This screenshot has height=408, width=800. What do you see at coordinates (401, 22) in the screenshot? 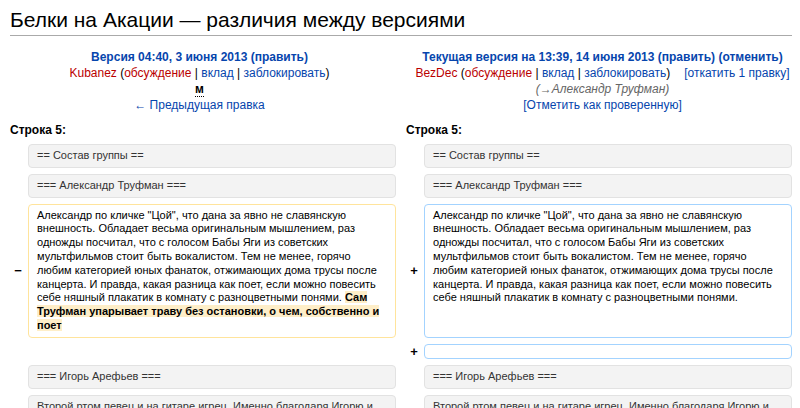
I see `page-title: Белки на Акации — различия между версиям…` at bounding box center [401, 22].